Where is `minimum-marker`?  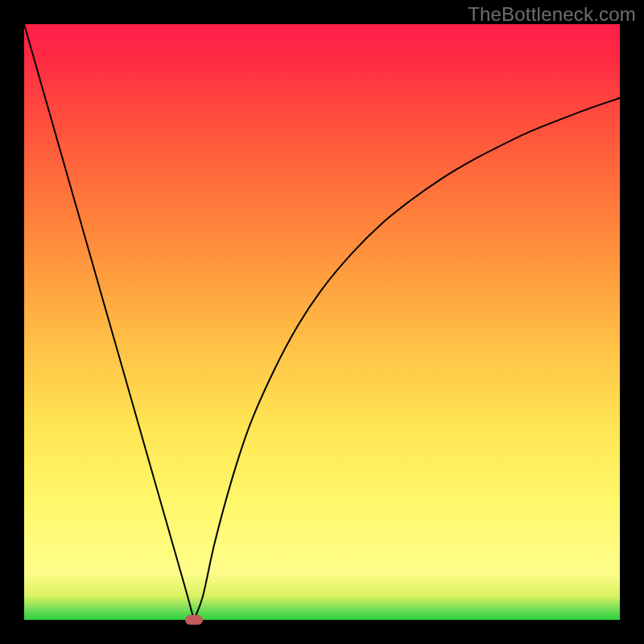 minimum-marker is located at coordinates (194, 620).